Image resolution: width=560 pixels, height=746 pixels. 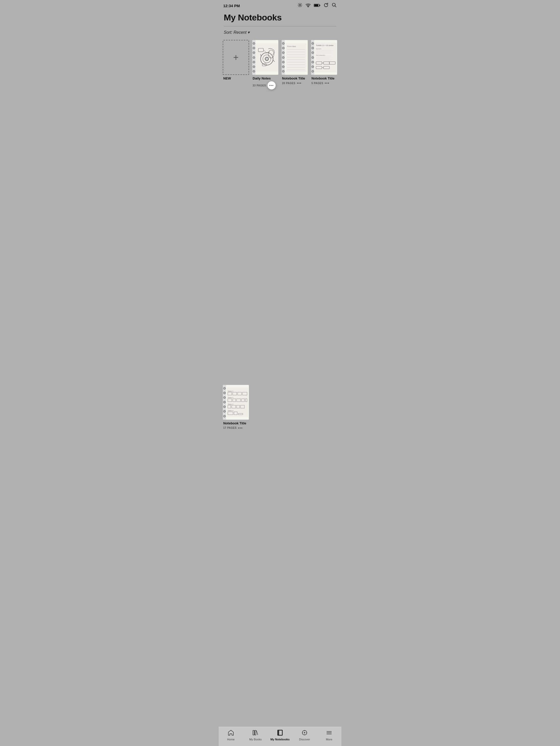 What do you see at coordinates (317, 6) in the screenshot?
I see `battery-icon` at bounding box center [317, 6].